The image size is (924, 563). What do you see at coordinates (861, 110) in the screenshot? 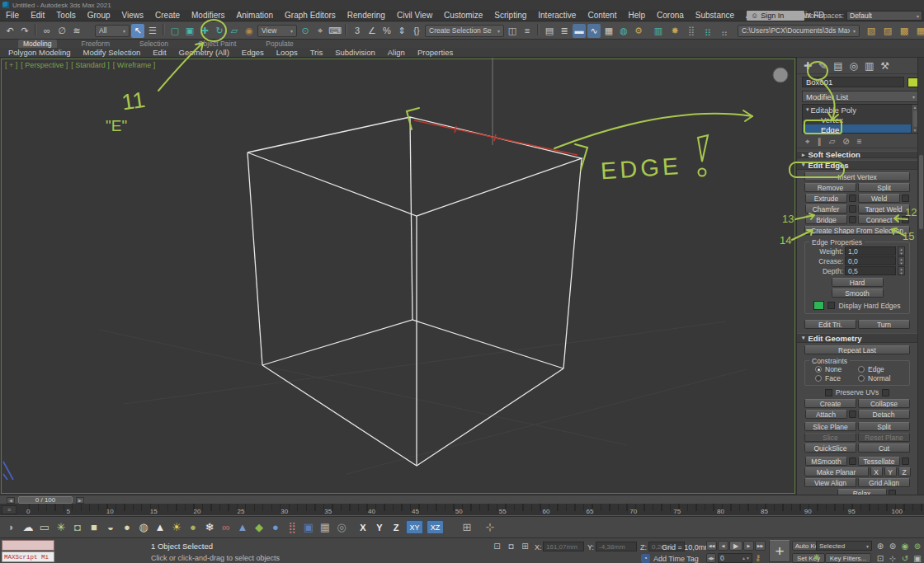
I see `stack-editable-poly: Editable Poly` at bounding box center [861, 110].